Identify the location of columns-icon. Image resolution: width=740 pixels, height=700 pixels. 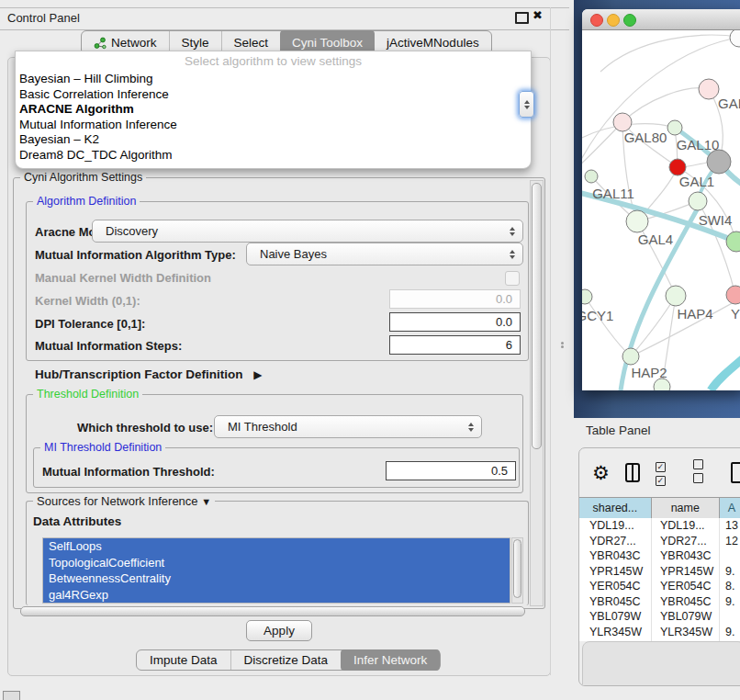
(633, 472).